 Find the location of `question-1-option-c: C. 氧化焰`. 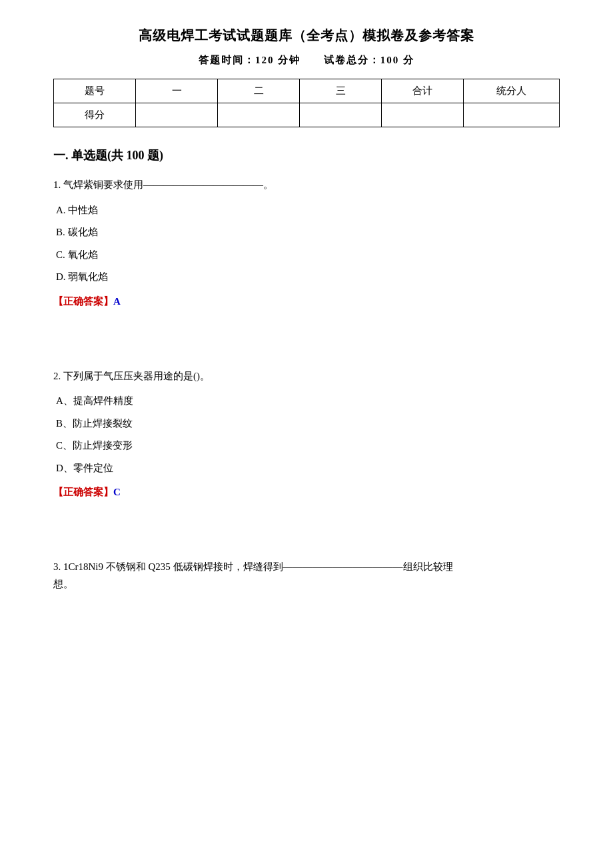

question-1-option-c: C. 氧化焰 is located at coordinates (306, 255).